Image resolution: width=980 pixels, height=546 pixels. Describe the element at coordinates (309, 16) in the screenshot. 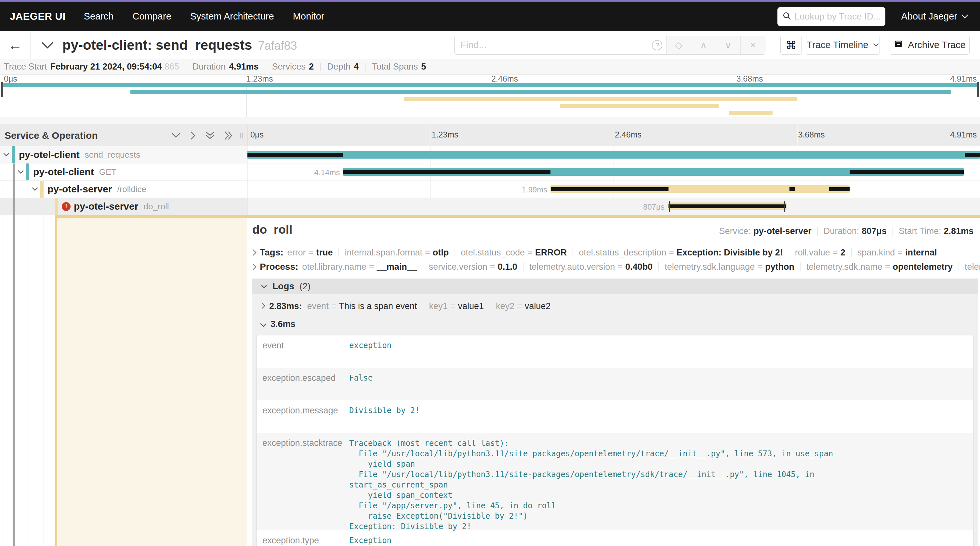

I see `nav-item-monitor: Monitor` at that location.